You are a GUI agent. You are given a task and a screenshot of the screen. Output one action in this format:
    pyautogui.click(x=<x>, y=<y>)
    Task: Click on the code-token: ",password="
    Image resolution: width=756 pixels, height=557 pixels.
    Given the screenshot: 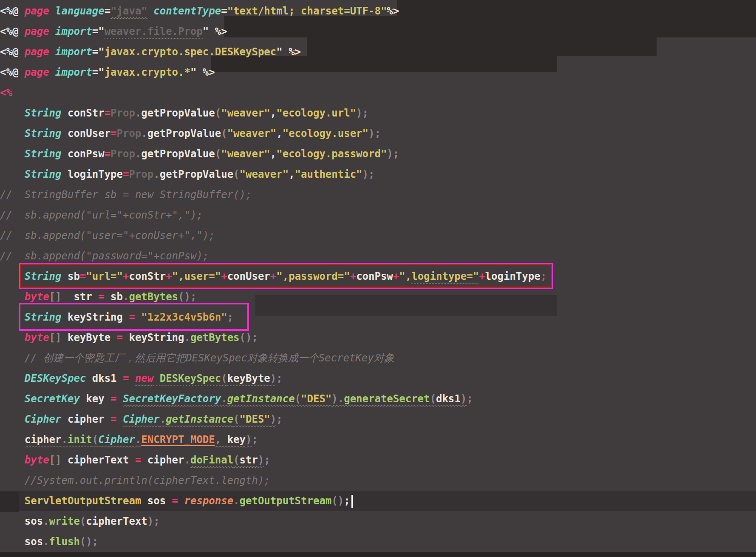 What is the action you would take?
    pyautogui.click(x=313, y=276)
    